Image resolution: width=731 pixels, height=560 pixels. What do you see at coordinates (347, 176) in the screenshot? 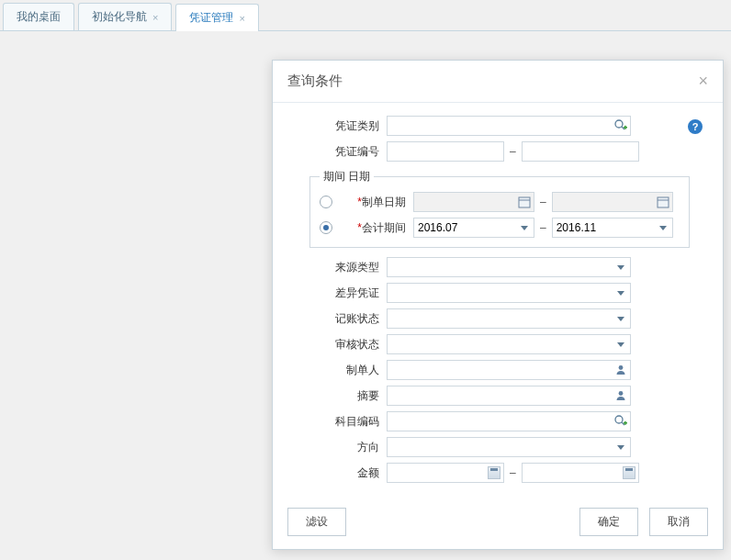
I see `legend-period-date: 期间 日期` at bounding box center [347, 176].